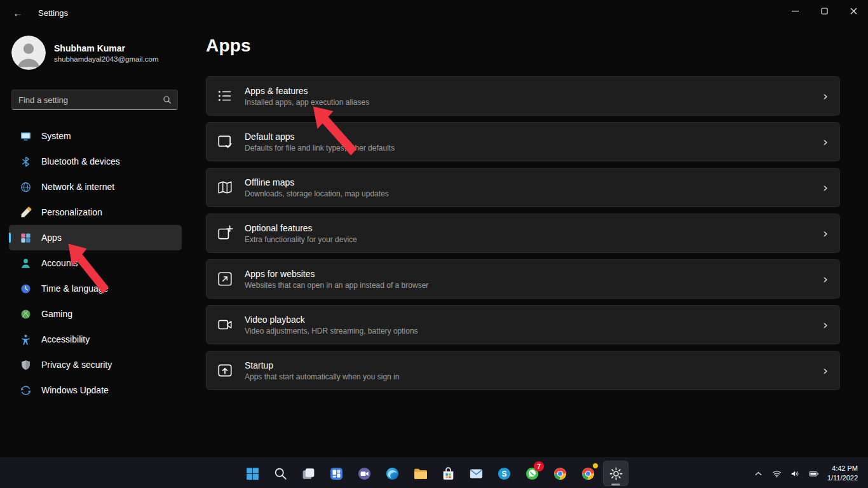 The image size is (868, 488). Describe the element at coordinates (588, 473) in the screenshot. I see `chrome-profile-button` at that location.